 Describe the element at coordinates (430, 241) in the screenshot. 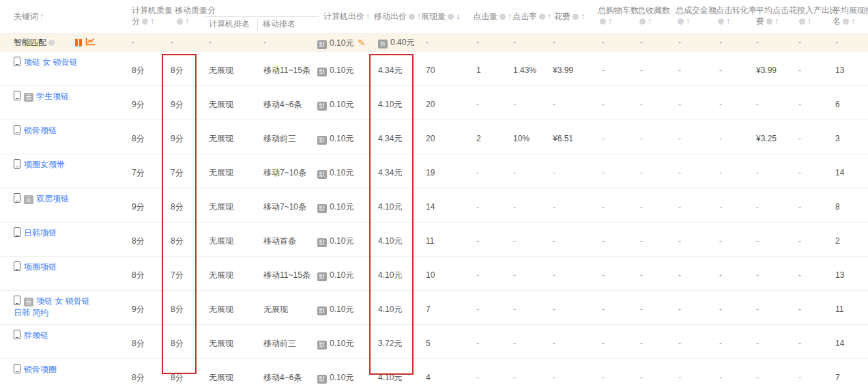

I see `cell-value-impr: 11` at that location.